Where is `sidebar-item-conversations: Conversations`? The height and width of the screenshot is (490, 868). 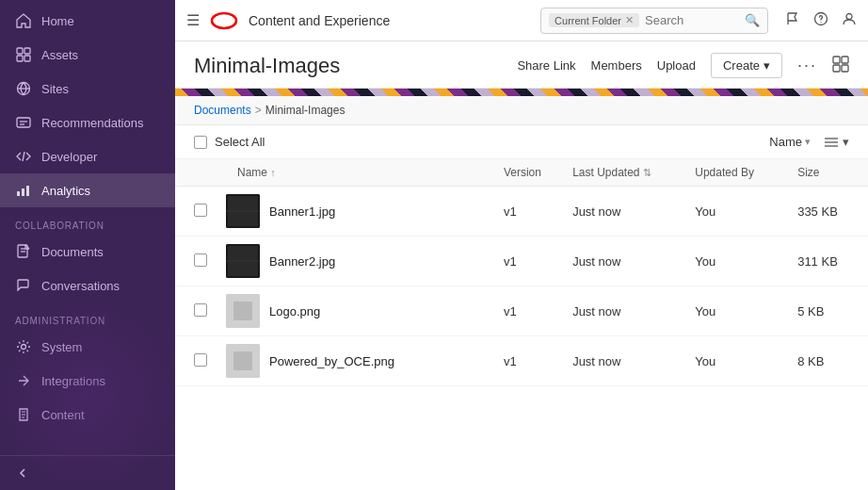 sidebar-item-conversations: Conversations is located at coordinates (88, 286).